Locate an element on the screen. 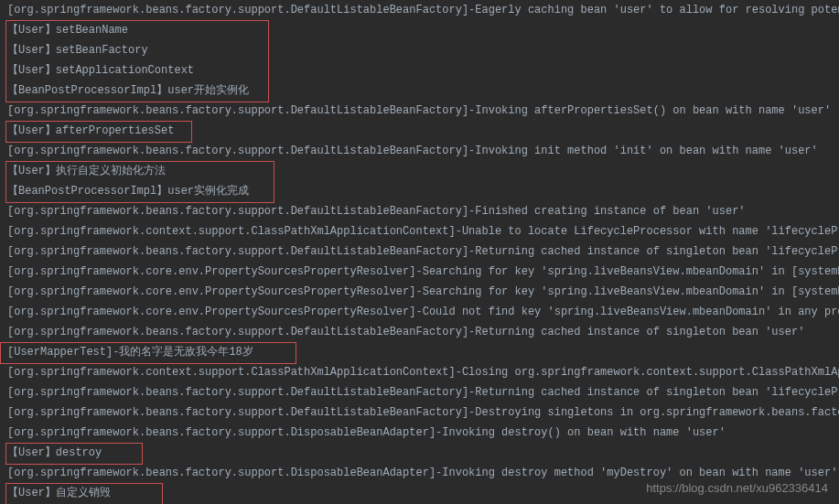 This screenshot has height=504, width=839. log-line: 【User】执行自定义初始化方法 is located at coordinates (419, 171).